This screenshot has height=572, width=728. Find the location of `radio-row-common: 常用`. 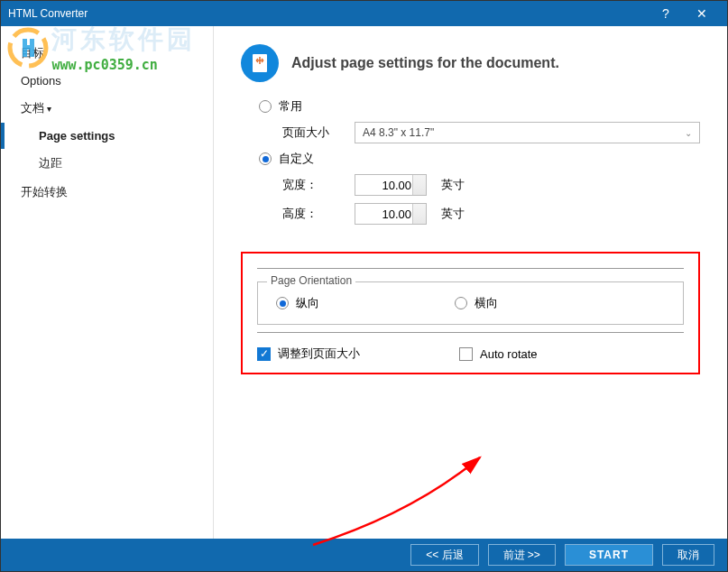

radio-row-common: 常用 is located at coordinates (480, 106).